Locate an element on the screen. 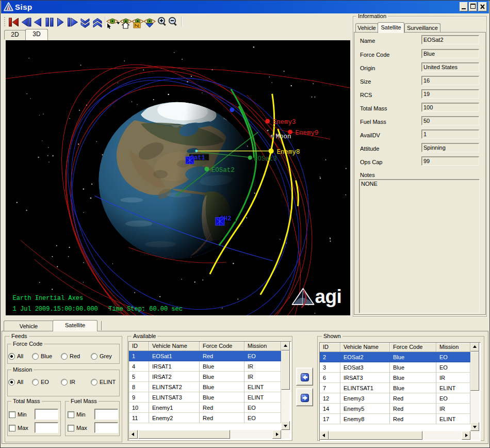 Image resolution: width=490 pixels, height=448 pixels. svg-text: Moon is located at coordinates (284, 137).